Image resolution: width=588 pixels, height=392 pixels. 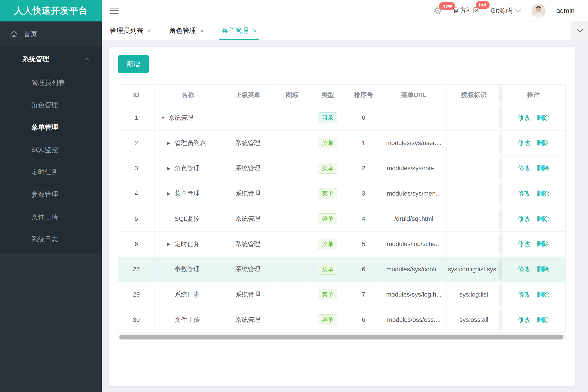 I want to click on tab-label: 菜单管理, so click(x=235, y=31).